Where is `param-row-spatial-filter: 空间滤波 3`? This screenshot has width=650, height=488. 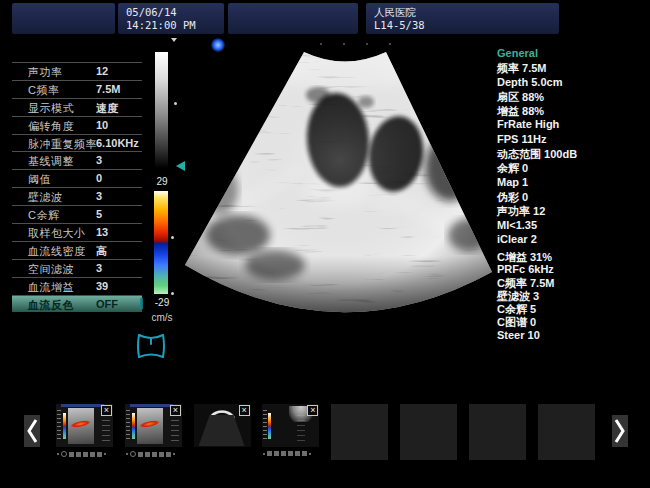 param-row-spatial-filter: 空间滤波 3 is located at coordinates (77, 268).